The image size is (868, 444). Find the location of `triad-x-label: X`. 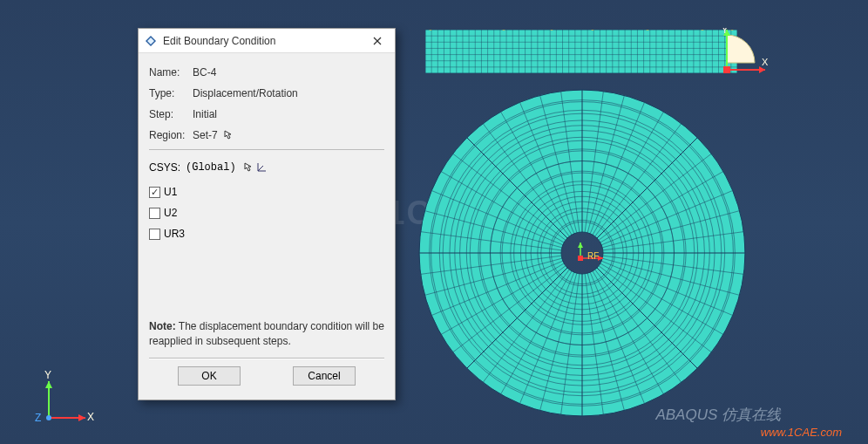

triad-x-label: X is located at coordinates (91, 417).